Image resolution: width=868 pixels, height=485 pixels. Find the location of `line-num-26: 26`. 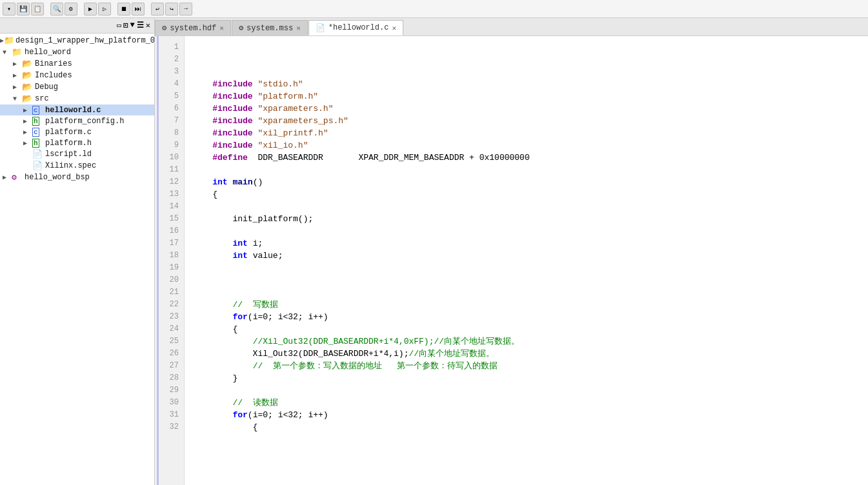

line-num-26: 26 is located at coordinates (172, 353).